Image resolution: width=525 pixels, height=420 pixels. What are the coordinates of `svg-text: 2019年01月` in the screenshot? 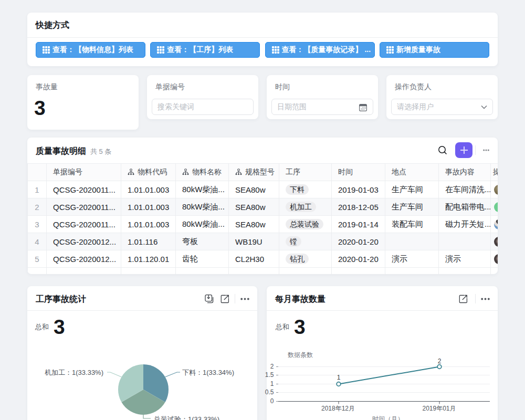 It's located at (439, 408).